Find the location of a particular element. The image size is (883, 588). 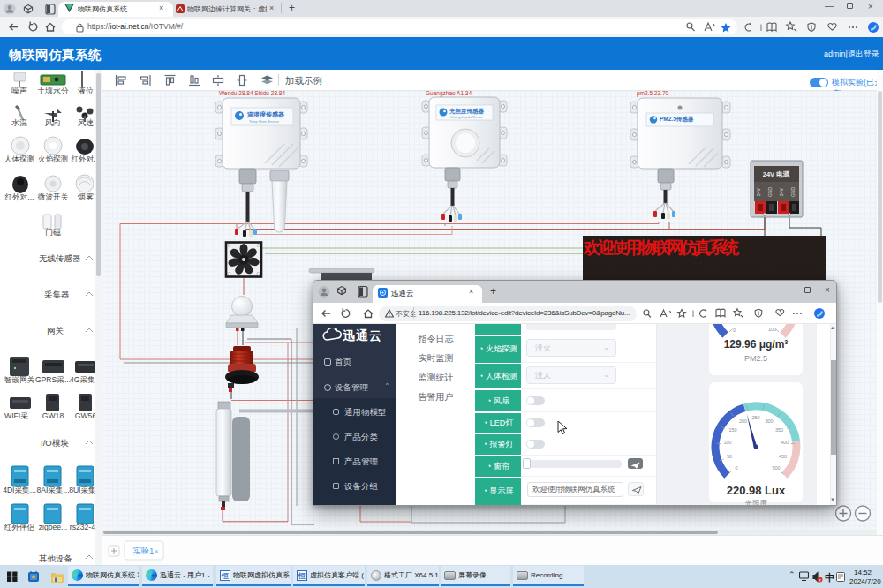

svg-text: 实验1 is located at coordinates (143, 551).